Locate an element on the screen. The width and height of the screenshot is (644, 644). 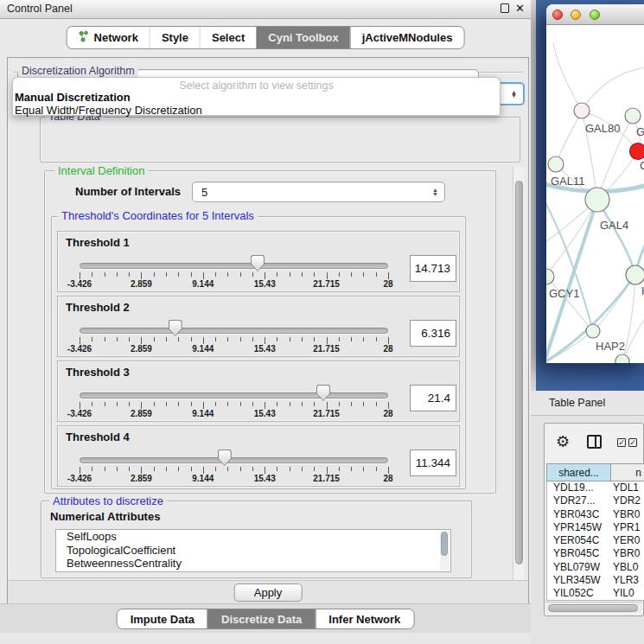
tab-label: Select is located at coordinates (228, 38).